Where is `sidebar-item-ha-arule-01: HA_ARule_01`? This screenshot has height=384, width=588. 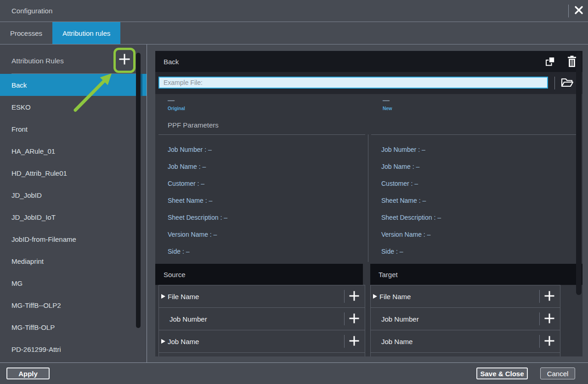
sidebar-item-ha-arule-01: HA_ARule_01 is located at coordinates (74, 151).